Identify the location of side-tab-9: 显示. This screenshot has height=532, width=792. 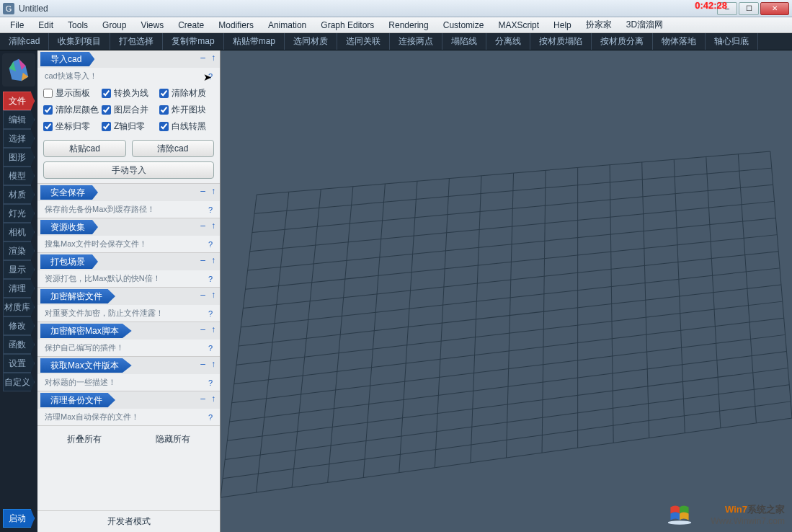
(19, 270).